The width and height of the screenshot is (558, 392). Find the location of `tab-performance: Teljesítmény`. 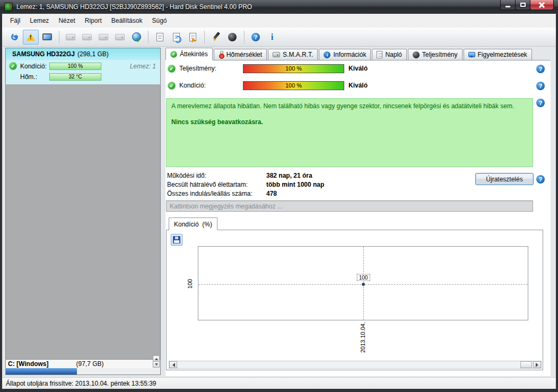

tab-performance: Teljesítmény is located at coordinates (435, 54).